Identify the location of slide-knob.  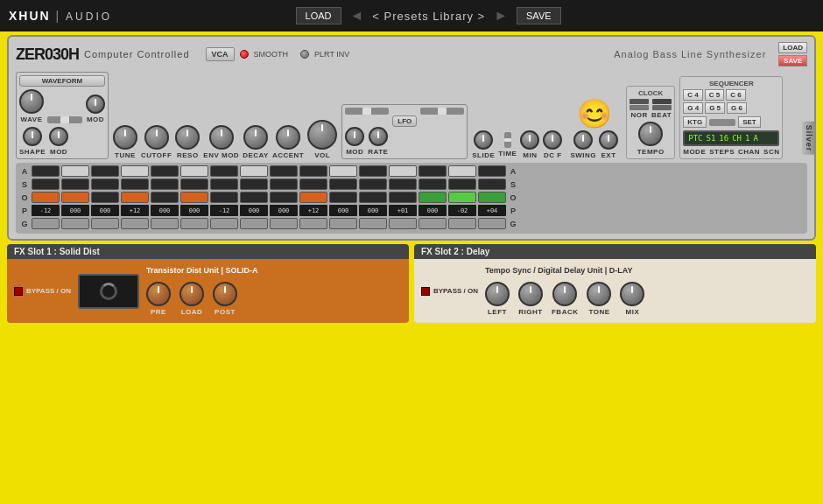
(483, 140).